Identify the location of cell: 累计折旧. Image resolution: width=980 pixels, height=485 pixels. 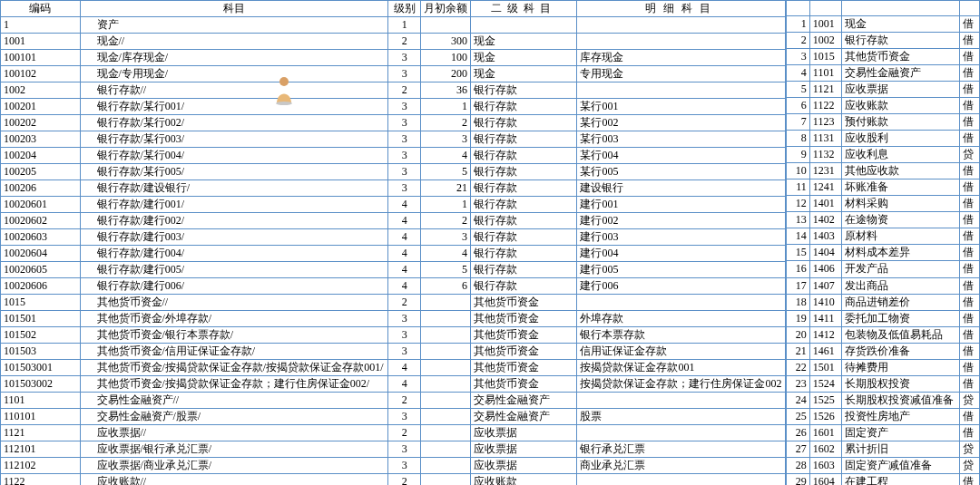
(901, 449).